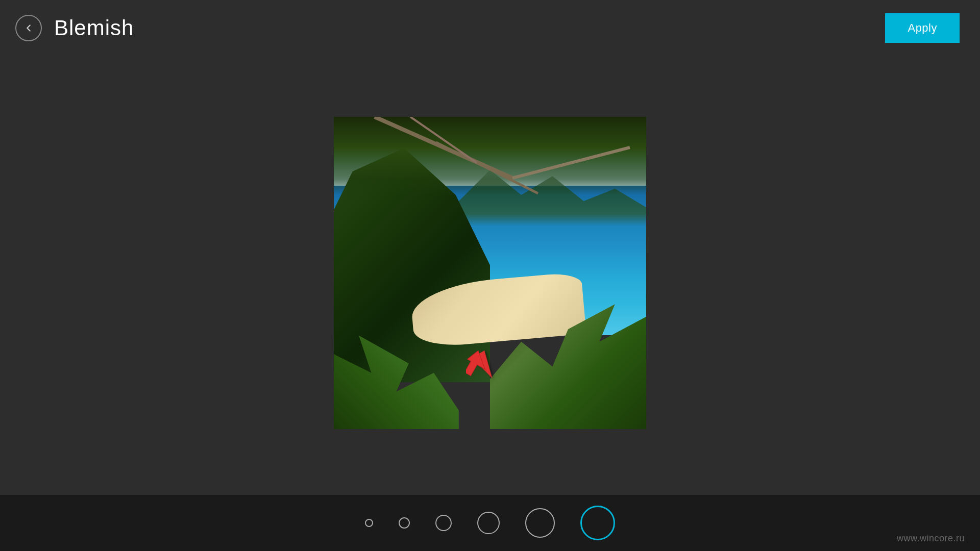 Image resolution: width=980 pixels, height=551 pixels. Describe the element at coordinates (540, 523) in the screenshot. I see `size-circle-xl` at that location.